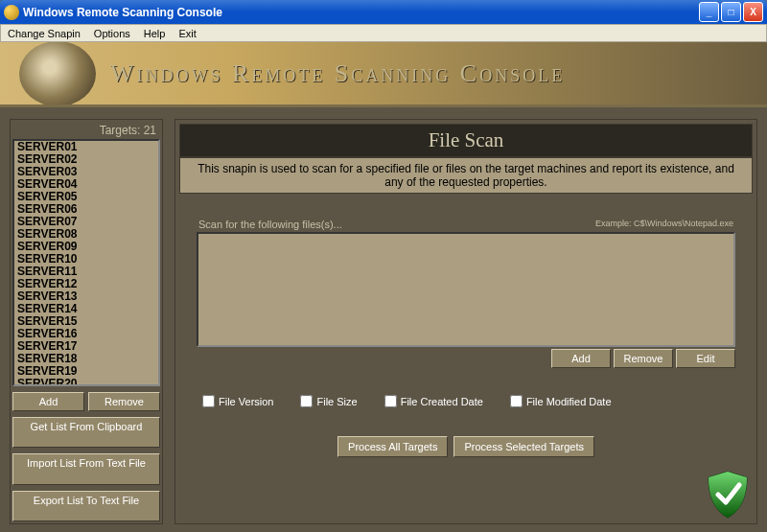 The height and width of the screenshot is (532, 767). What do you see at coordinates (86, 130) in the screenshot?
I see `targets-count-label: Targets: 21` at bounding box center [86, 130].